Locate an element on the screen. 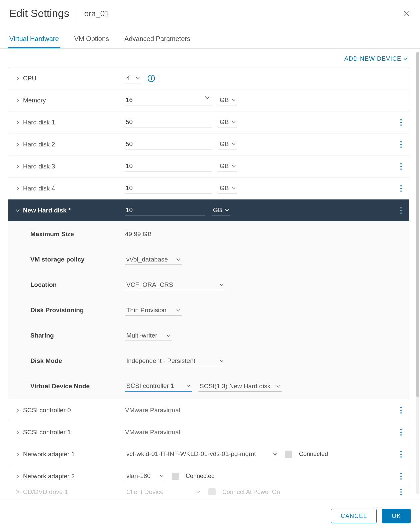 The width and height of the screenshot is (420, 532). info-icon: i is located at coordinates (151, 78).